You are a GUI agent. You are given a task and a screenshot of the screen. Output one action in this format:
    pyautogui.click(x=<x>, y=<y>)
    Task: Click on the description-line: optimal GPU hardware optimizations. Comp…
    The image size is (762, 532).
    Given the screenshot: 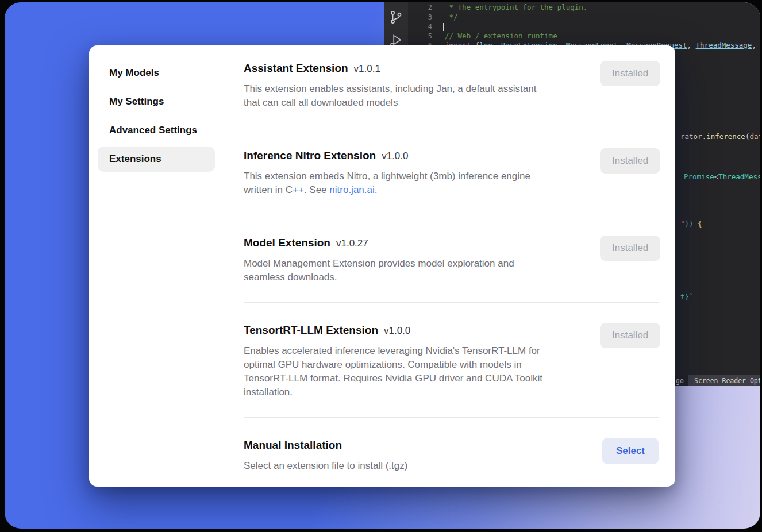 What is the action you would take?
    pyautogui.click(x=422, y=365)
    